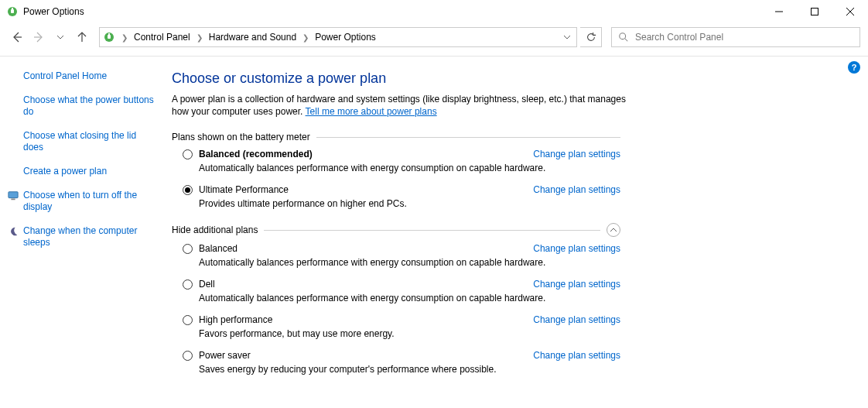  Describe the element at coordinates (512, 79) in the screenshot. I see `page-title: Choose or customize a power plan` at that location.